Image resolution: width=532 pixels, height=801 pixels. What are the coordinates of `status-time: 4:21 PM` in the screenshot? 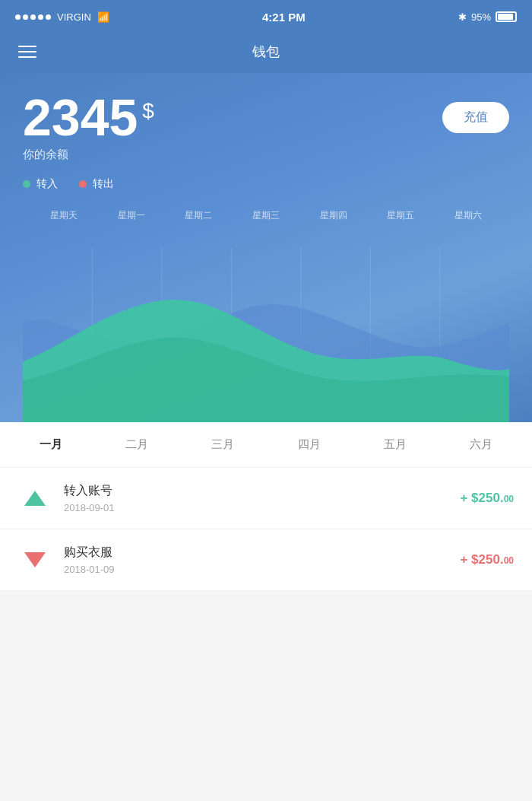 It's located at (284, 17).